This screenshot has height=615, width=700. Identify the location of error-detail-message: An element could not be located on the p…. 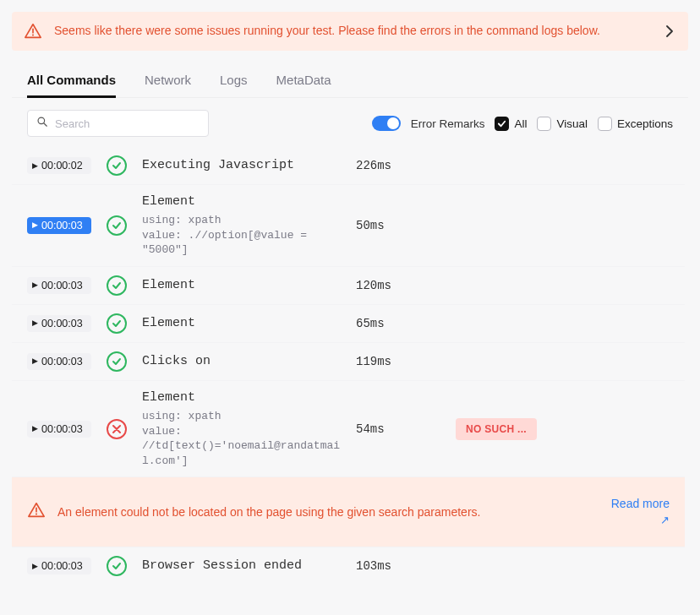
(328, 512).